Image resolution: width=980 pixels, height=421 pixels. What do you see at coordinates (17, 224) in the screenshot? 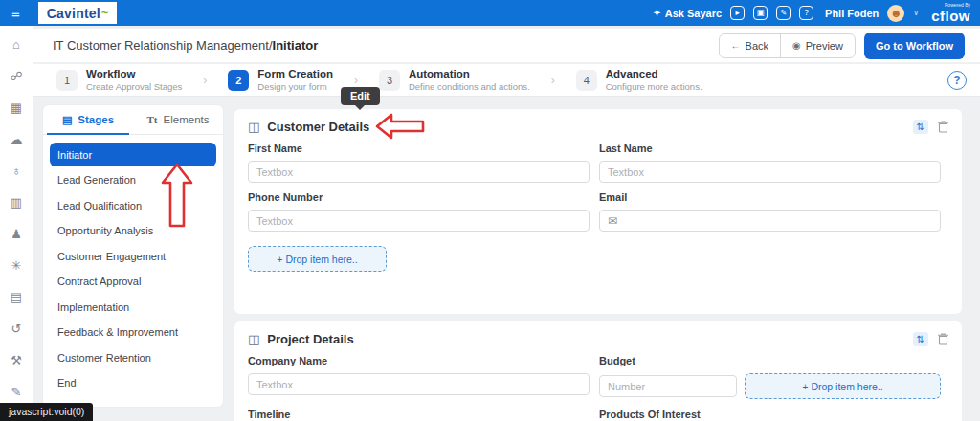
I see `left-icon-rail: ⌂ ☍ ▦ ☁ ♁ ▥ ♟ ✳ ▤ ↺ ⚒ ✎` at bounding box center [17, 224].